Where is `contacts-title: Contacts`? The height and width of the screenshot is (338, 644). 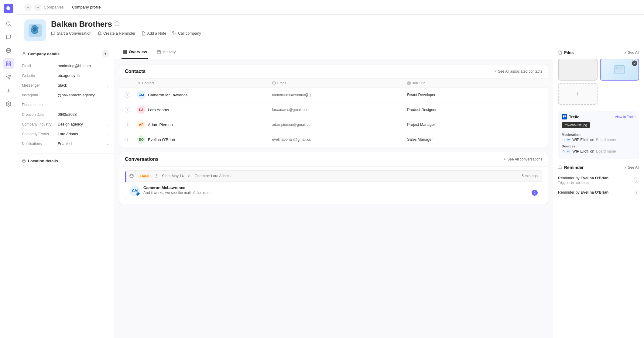 contacts-title: Contacts is located at coordinates (135, 71).